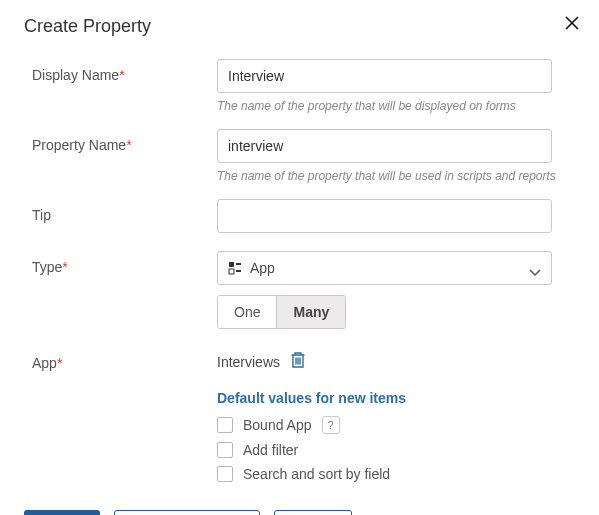  What do you see at coordinates (62, 512) in the screenshot?
I see `create-button: Create` at bounding box center [62, 512].